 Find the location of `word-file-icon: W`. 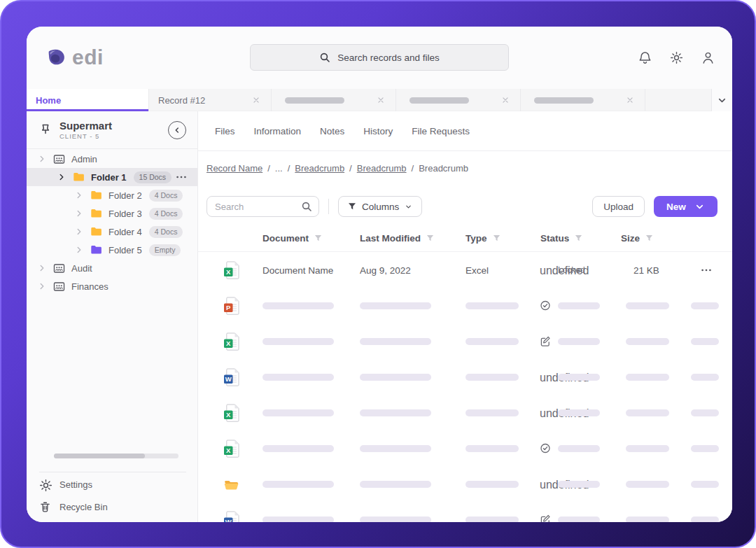

word-file-icon: W is located at coordinates (232, 377).